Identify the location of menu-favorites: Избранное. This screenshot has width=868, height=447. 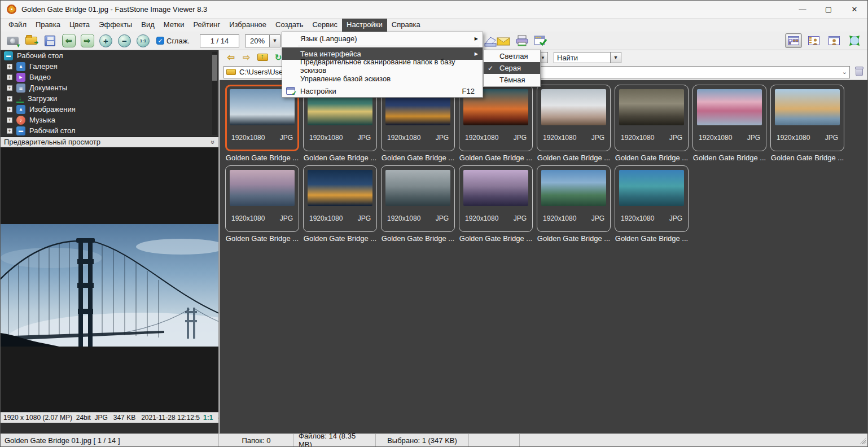
(248, 25).